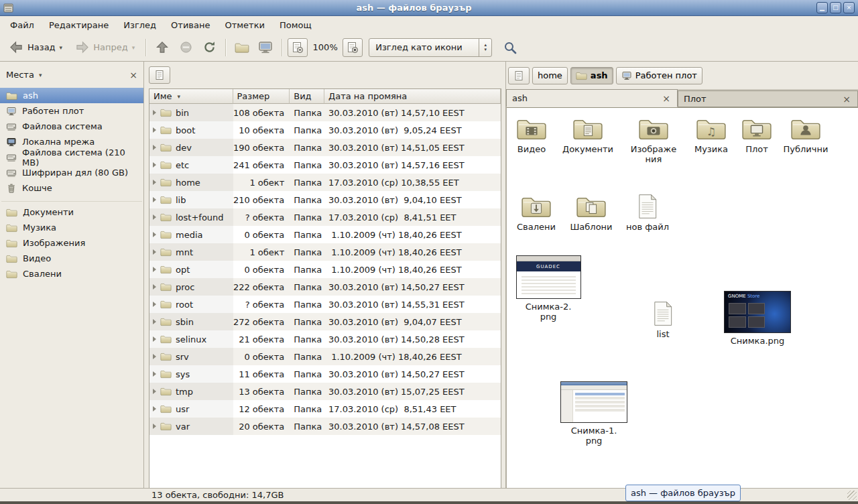 The width and height of the screenshot is (858, 504). Describe the element at coordinates (325, 235) in the screenshot. I see `file-row-media: media 0 обекта Папка 1.10.2009 (чт) 18,4…` at that location.